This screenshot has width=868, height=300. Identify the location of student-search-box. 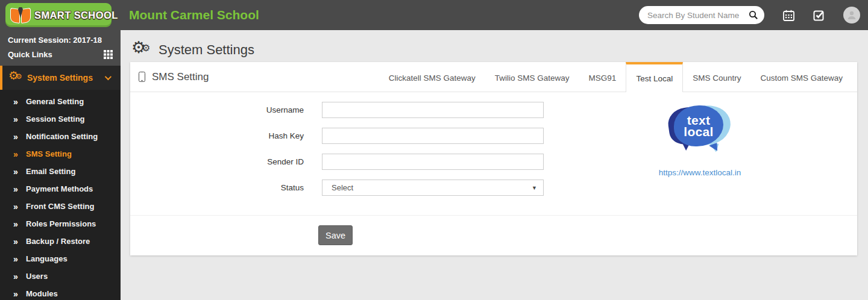
(702, 15).